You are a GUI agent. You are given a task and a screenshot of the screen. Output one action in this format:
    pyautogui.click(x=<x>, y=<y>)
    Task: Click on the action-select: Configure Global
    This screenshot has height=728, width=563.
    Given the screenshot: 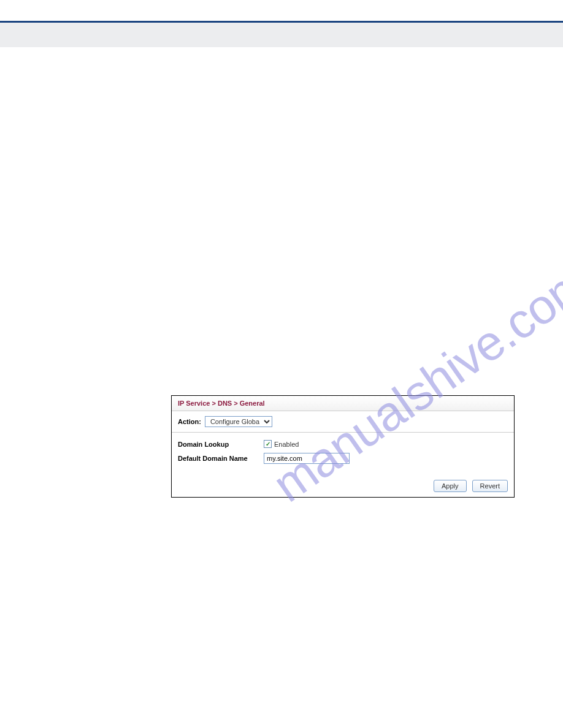 What is the action you would take?
    pyautogui.click(x=239, y=422)
    